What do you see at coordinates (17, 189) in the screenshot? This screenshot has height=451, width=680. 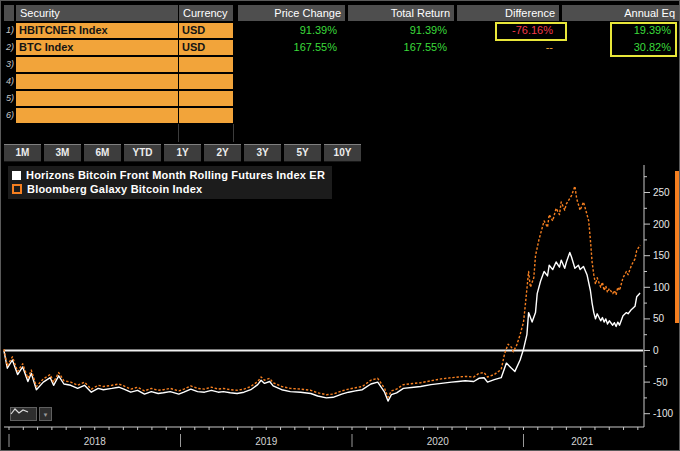 I see `legend-swatch-dashed-icon` at bounding box center [17, 189].